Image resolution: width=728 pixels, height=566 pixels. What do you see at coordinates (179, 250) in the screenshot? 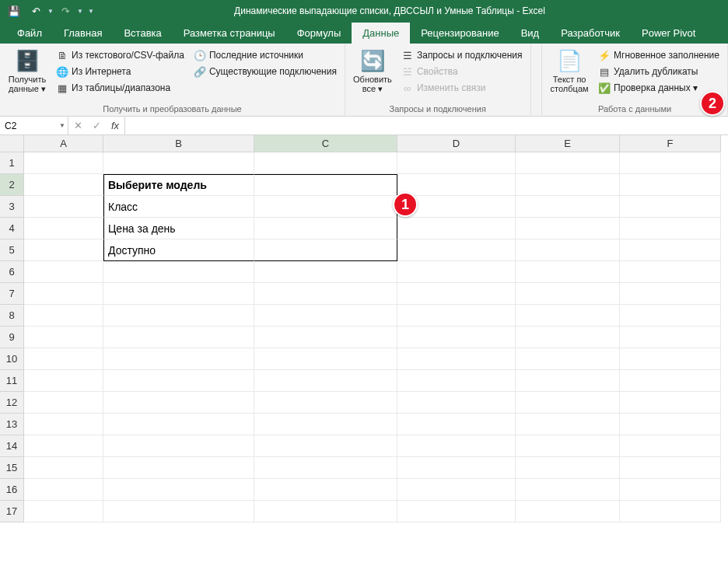
I see `cell-B5: Доступно` at bounding box center [179, 250].